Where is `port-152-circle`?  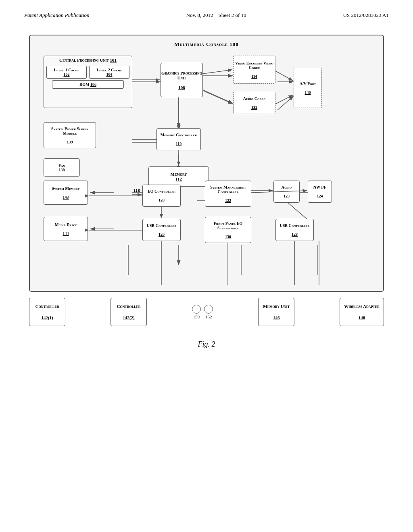
port-152-circle is located at coordinates (209, 309).